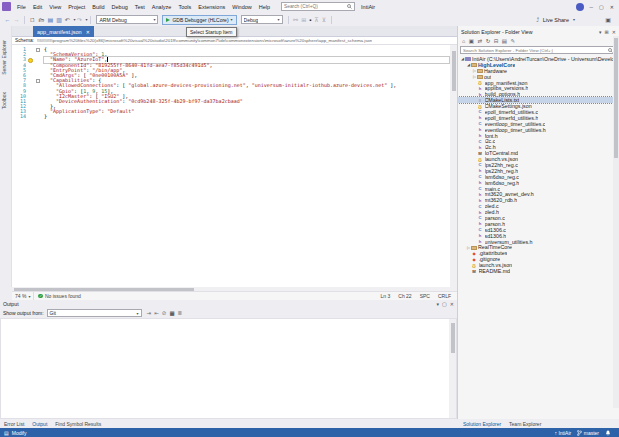  I want to click on step-over-icon: ⊼, so click(316, 20).